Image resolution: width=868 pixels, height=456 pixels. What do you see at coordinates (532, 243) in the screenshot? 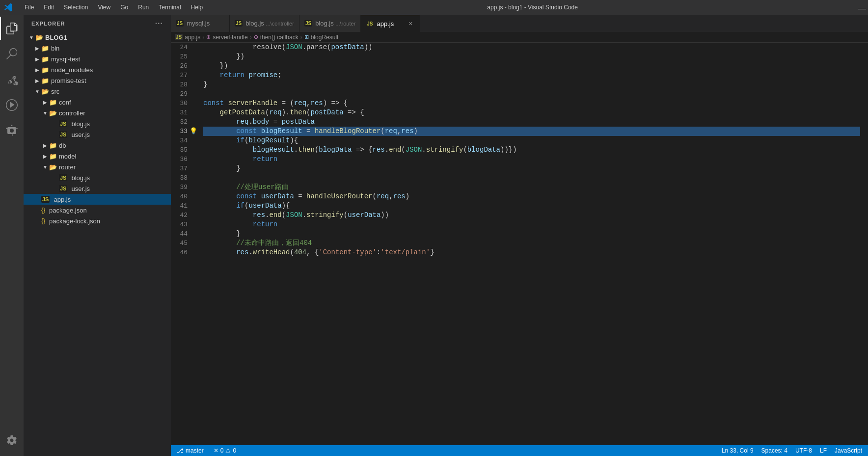
I see `code-line-45: //未命中路由，返回404` at bounding box center [532, 243].